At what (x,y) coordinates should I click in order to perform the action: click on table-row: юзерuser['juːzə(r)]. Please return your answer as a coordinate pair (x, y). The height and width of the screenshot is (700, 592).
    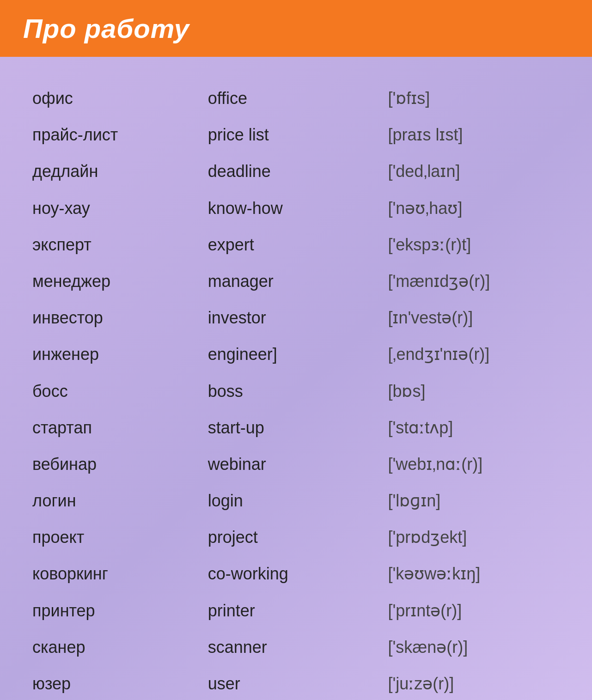
    Looking at the image, I should click on (296, 683).